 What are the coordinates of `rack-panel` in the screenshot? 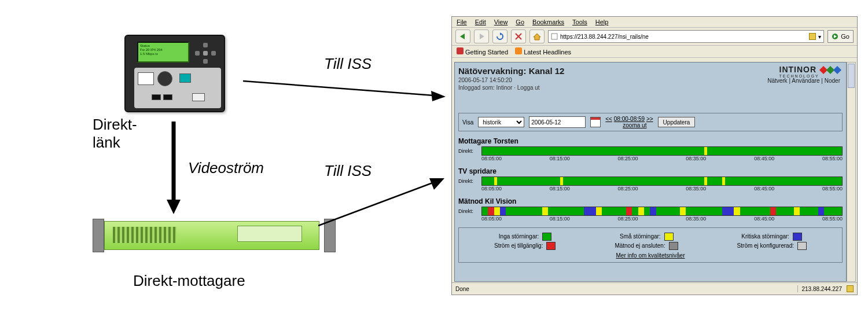 It's located at (270, 234).